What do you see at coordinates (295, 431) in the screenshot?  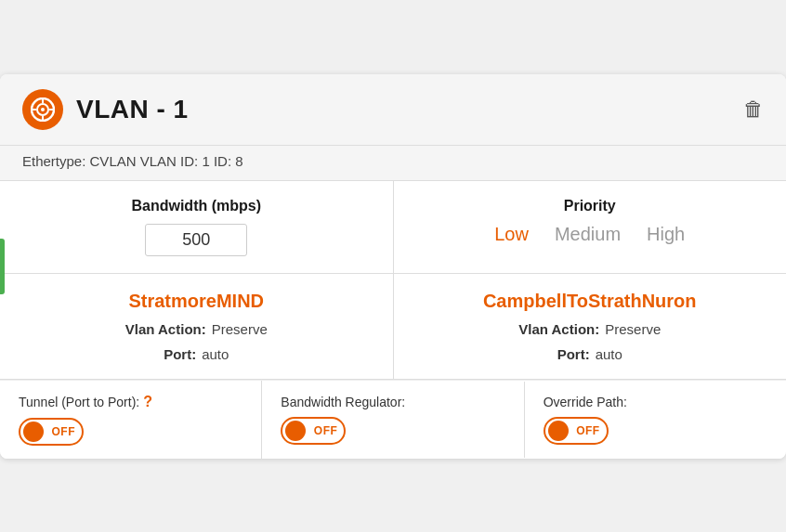 I see `bandwidth-regulator-toggle-knob` at bounding box center [295, 431].